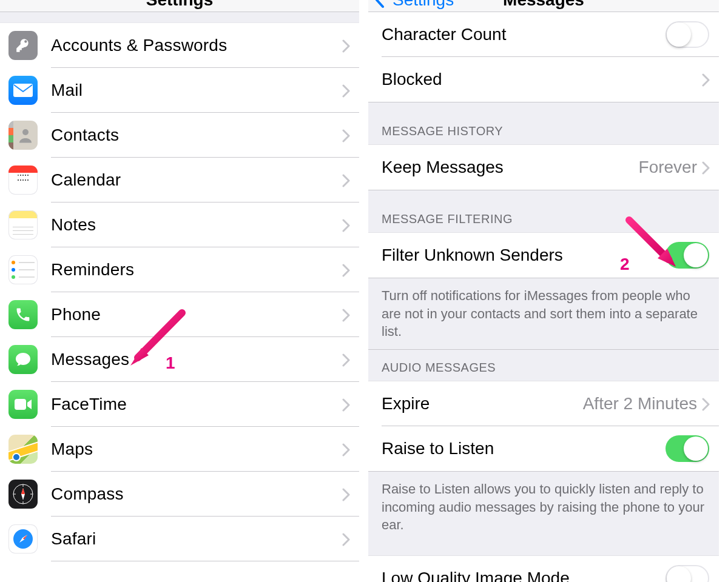 The image size is (728, 582). I want to click on maps-icon, so click(23, 449).